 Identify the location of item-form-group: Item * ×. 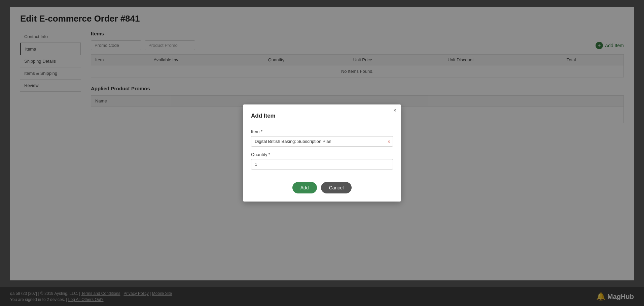
(322, 138).